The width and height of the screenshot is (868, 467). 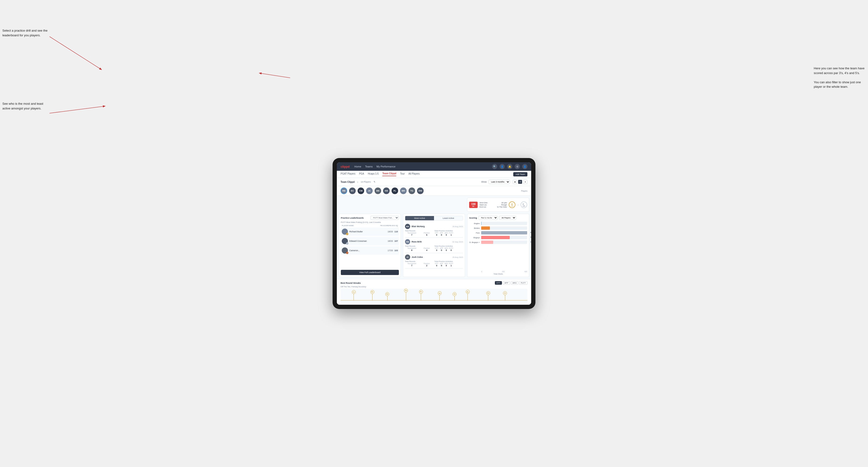 I want to click on putt-value-1: 1, so click(x=452, y=235).